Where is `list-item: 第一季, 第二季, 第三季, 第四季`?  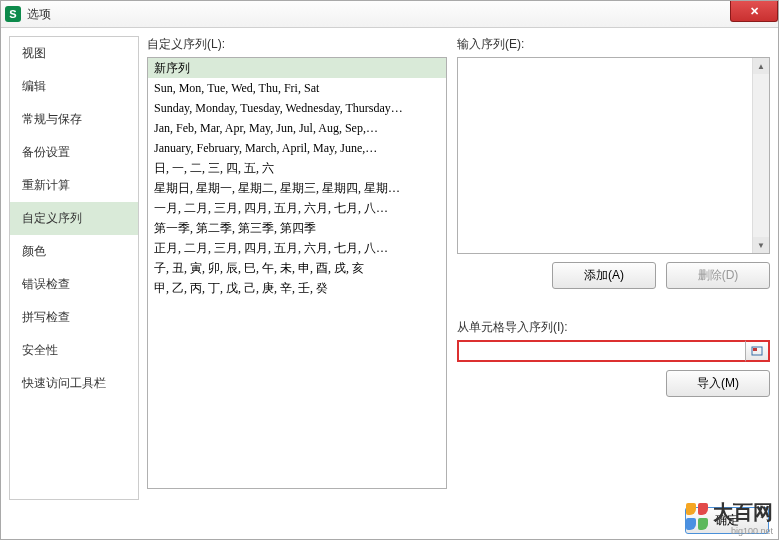 list-item: 第一季, 第二季, 第三季, 第四季 is located at coordinates (297, 228).